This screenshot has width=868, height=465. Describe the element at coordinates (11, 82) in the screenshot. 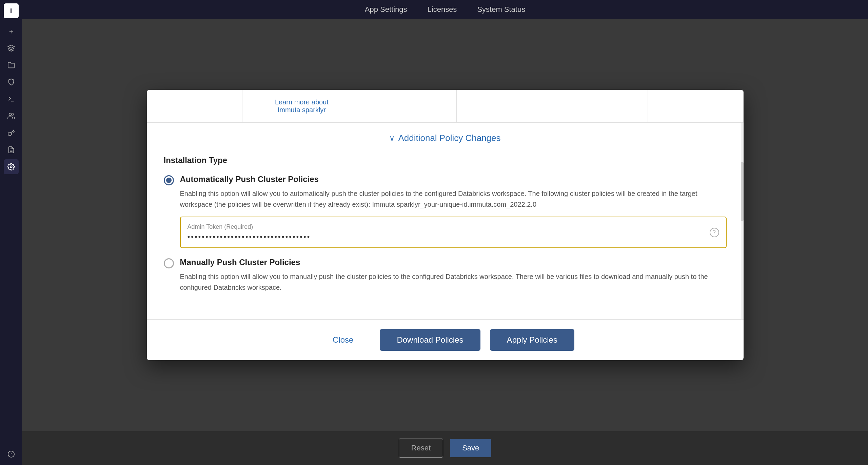

I see `sidebar-item-shield` at that location.